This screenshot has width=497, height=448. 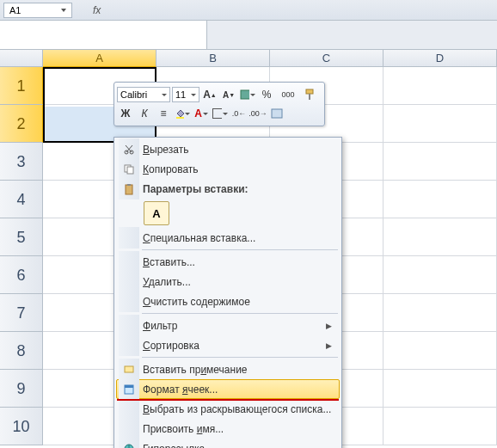 What do you see at coordinates (228, 189) in the screenshot?
I see `menu-paste-options-label: Параметры вставки:` at bounding box center [228, 189].